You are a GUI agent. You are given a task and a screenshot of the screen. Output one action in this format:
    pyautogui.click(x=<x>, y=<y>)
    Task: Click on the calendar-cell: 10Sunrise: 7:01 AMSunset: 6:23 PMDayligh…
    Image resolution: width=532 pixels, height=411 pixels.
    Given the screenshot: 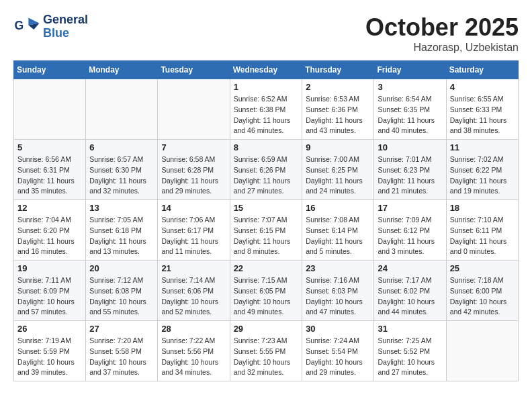 What is the action you would take?
    pyautogui.click(x=410, y=170)
    